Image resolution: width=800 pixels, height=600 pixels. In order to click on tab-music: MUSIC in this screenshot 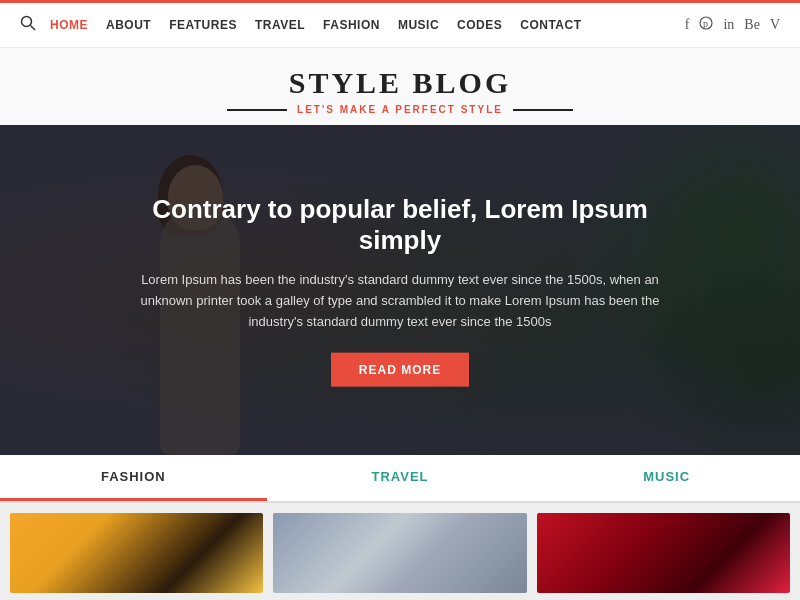, I will do `click(666, 478)`.